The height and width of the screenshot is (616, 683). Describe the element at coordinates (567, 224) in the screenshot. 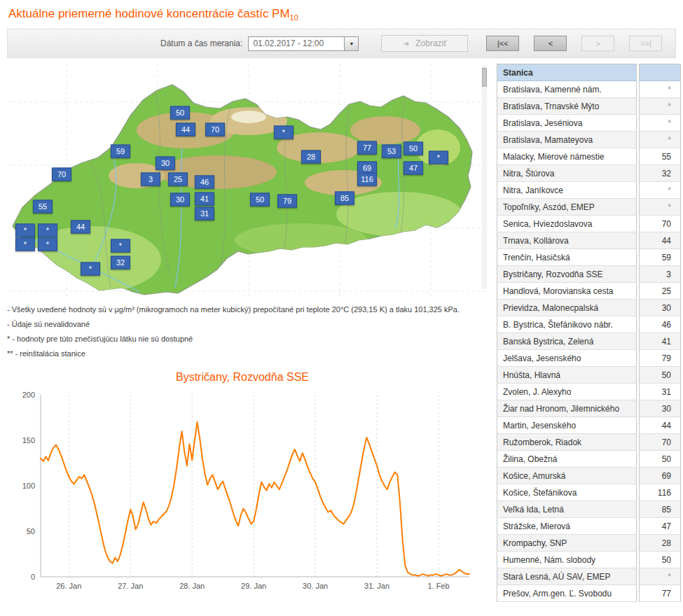

I see `station-name-cell: Senica, Hviezdoslavova` at that location.